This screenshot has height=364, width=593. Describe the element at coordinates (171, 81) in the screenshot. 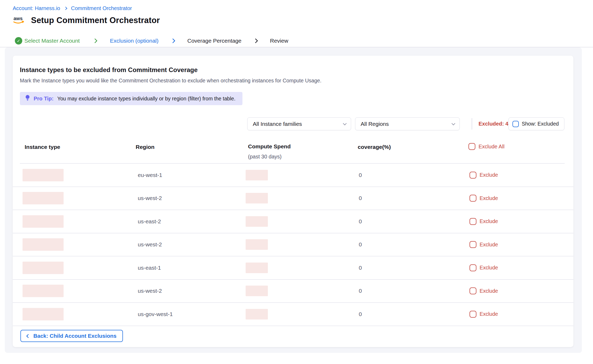

I see `card-subheading: Mark the Instance types you would like t…` at that location.